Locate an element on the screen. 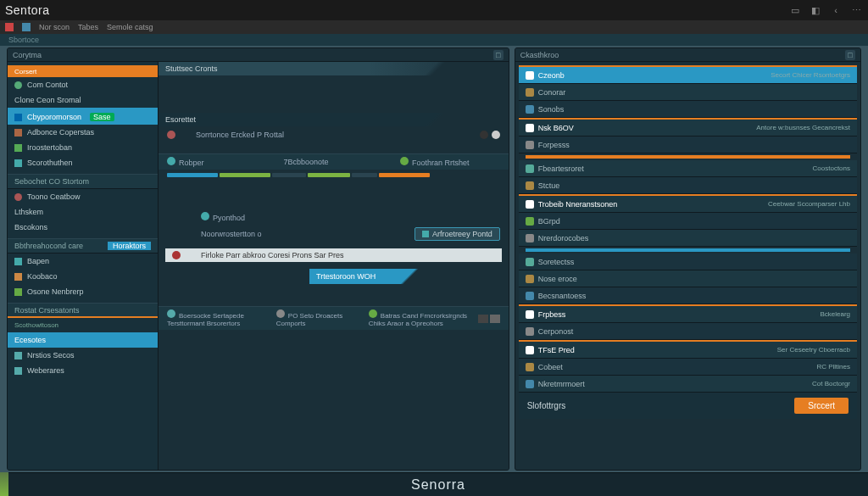 The height and width of the screenshot is (496, 868). right-row-8: BGrpd is located at coordinates (688, 221).